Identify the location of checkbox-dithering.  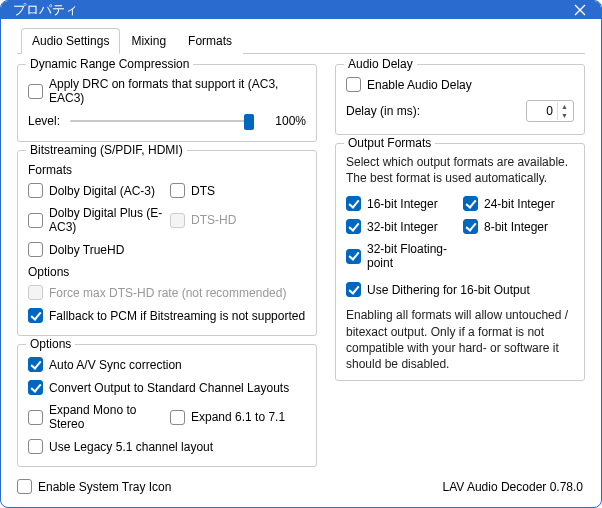
(354, 290).